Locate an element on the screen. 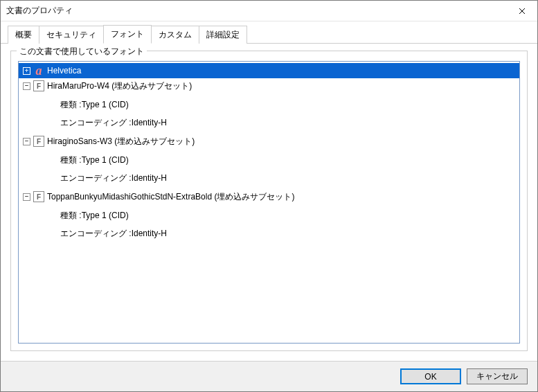 This screenshot has width=538, height=392. font-name-label: ToppanBunkyuMidashiGothicStdN-ExtraBold … is located at coordinates (170, 197).